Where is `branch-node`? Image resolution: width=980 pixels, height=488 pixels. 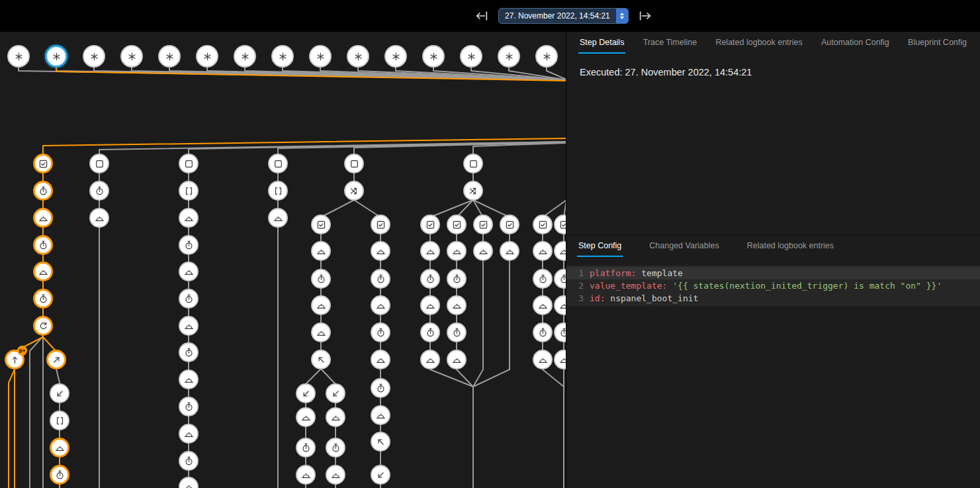
branch-node is located at coordinates (321, 360).